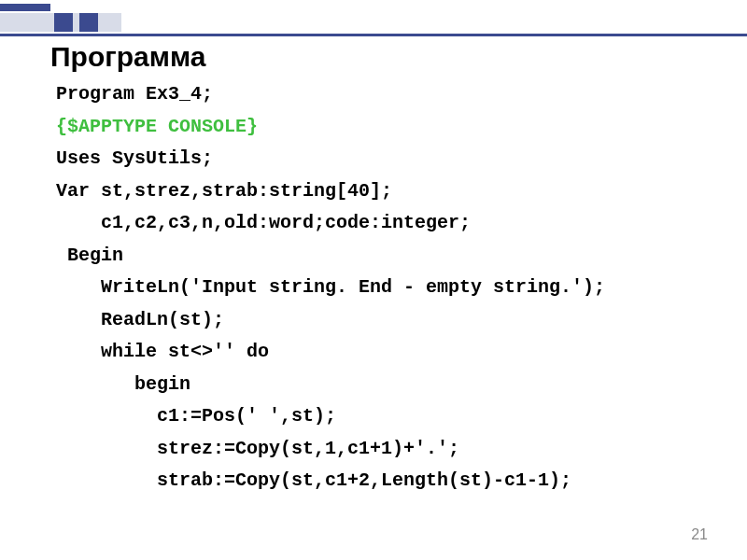 This screenshot has height=560, width=747. I want to click on code-line: begin, so click(383, 385).